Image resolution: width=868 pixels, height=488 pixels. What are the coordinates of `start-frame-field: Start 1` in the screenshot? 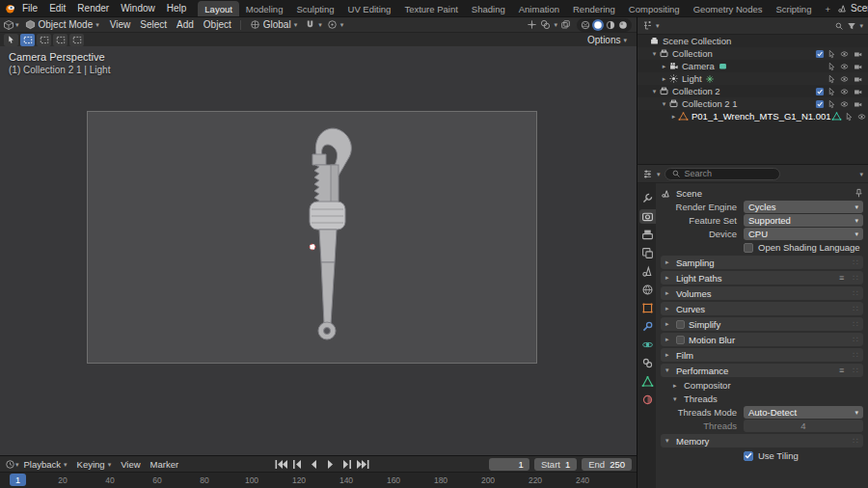 It's located at (556, 465).